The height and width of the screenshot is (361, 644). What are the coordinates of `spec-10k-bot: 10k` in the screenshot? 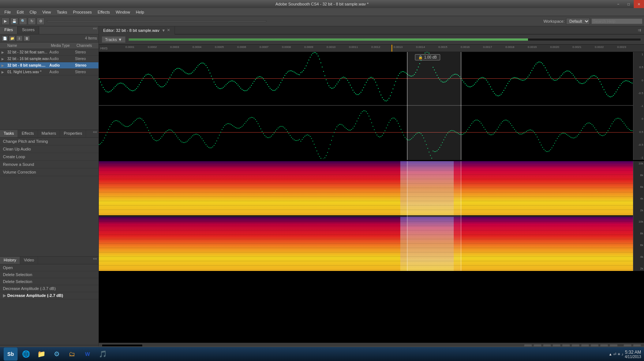 It's located at (639, 222).